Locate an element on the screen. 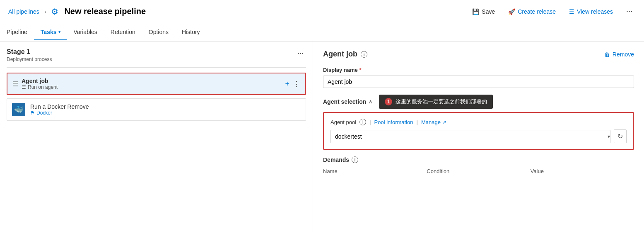  pipeline-icon: ⚙ is located at coordinates (55, 12).